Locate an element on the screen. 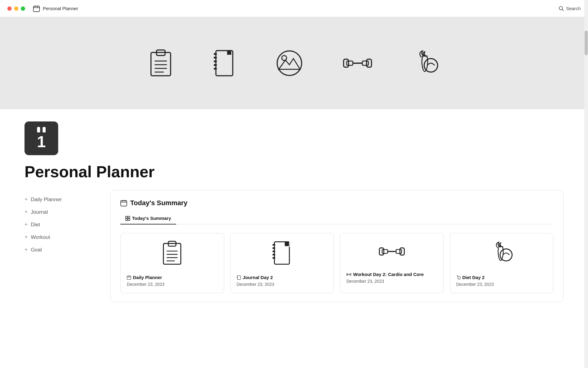  card-info-diet: Diet Day 2 December 23, 2023 is located at coordinates (502, 281).